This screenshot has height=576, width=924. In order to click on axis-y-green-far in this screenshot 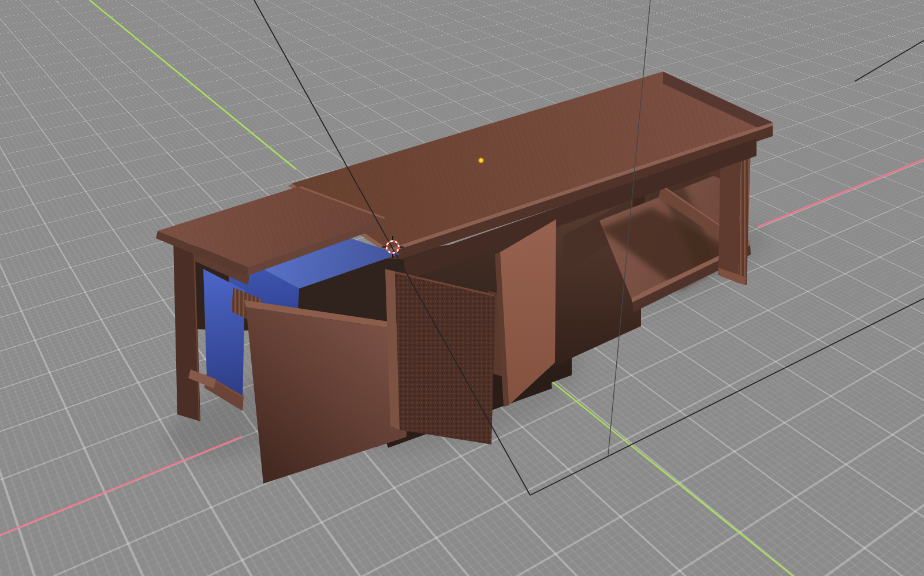, I will do `click(193, 84)`.